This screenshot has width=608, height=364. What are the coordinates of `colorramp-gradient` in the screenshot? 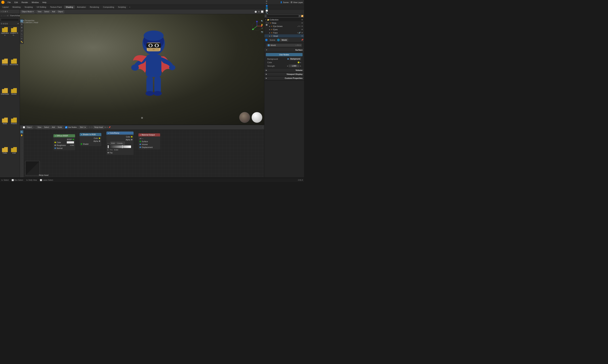 It's located at (119, 147).